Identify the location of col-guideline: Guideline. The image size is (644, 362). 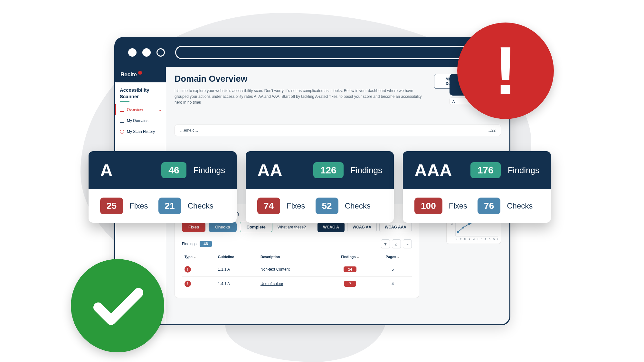
(237, 257).